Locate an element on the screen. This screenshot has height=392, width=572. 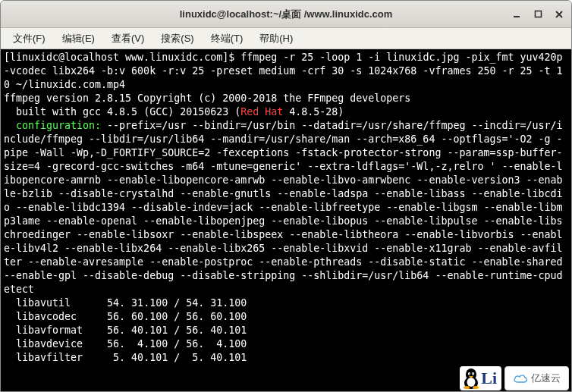
maximize-button is located at coordinates (538, 14).